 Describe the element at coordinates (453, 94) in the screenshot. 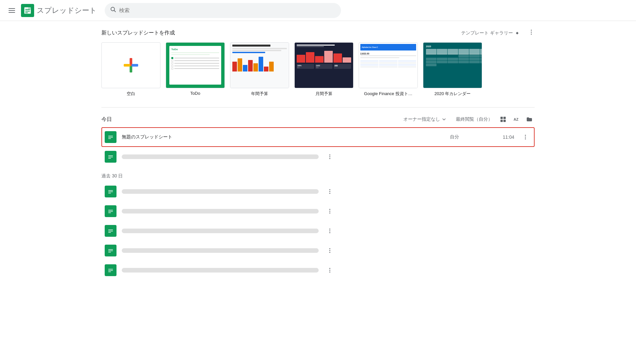

I see `template-label-calendar: 2020 年カレンダー` at that location.